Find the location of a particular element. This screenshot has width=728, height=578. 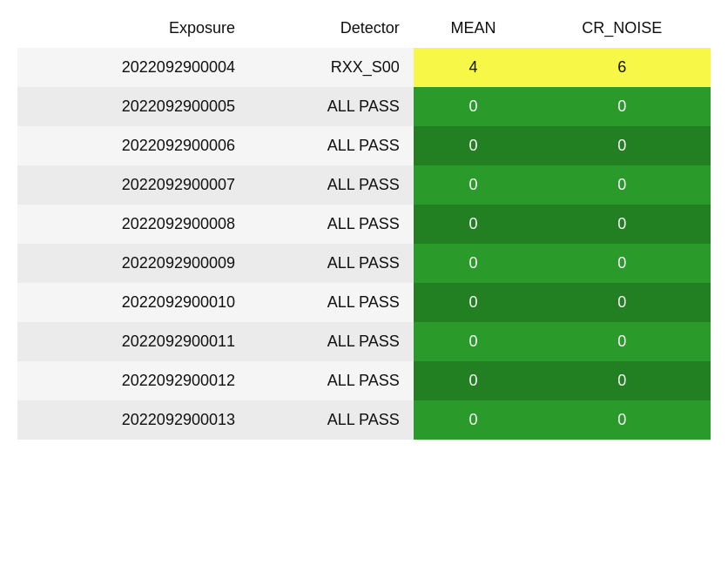

table-row: 2022092900008ALL PASS00 is located at coordinates (364, 225).